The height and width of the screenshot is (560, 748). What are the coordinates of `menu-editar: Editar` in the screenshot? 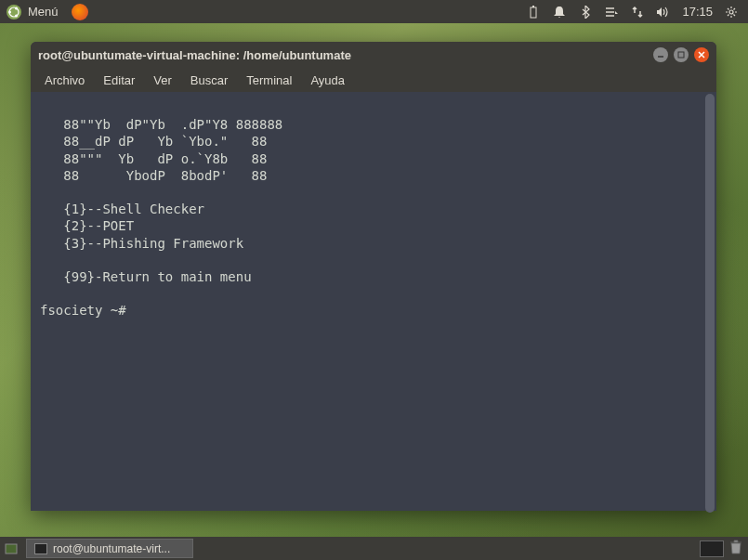 It's located at (119, 80).